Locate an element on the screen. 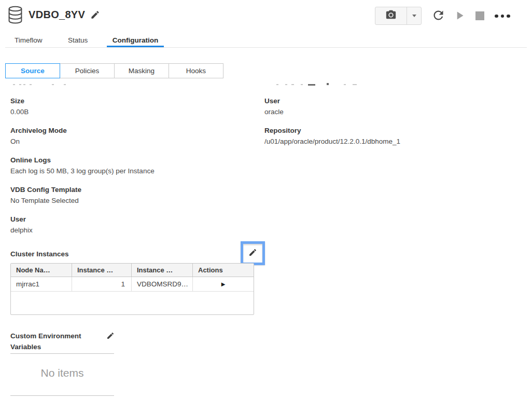 The height and width of the screenshot is (399, 532). configuration-subtabs: Source Policies Masking Hooks is located at coordinates (114, 71).